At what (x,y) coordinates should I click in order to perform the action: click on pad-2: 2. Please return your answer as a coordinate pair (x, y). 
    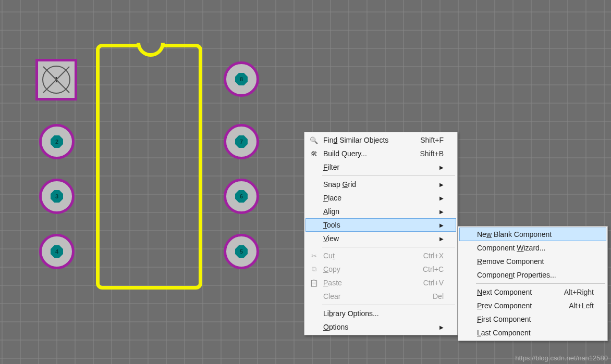
    Looking at the image, I should click on (57, 142).